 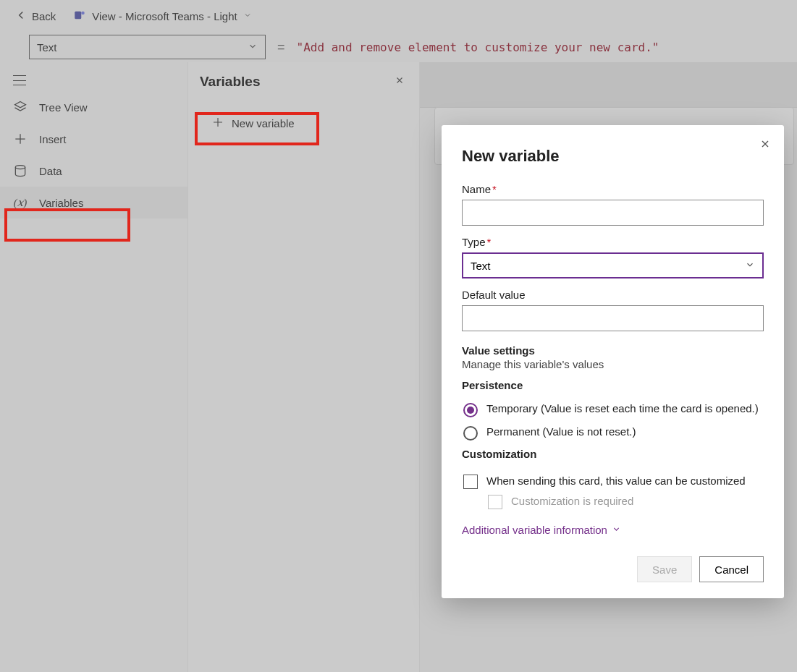 I want to click on value-settings-subheading: Manage this variable's values, so click(x=612, y=365).